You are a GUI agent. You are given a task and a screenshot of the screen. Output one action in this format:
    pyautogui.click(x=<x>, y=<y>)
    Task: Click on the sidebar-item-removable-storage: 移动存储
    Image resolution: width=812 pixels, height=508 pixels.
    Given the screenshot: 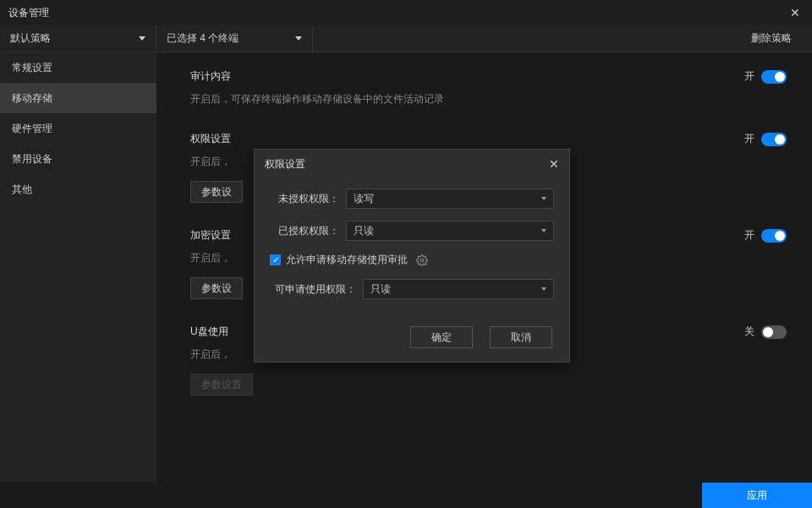 What is the action you would take?
    pyautogui.click(x=78, y=98)
    